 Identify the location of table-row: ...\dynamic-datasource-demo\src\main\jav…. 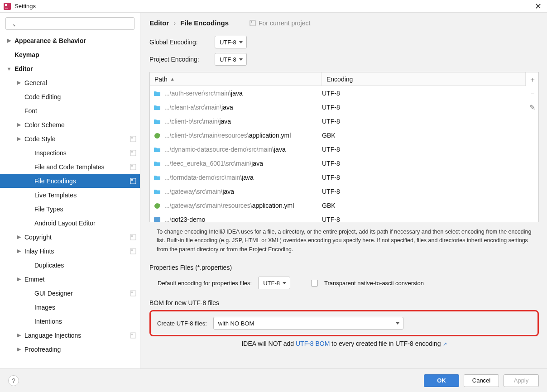
(338, 149).